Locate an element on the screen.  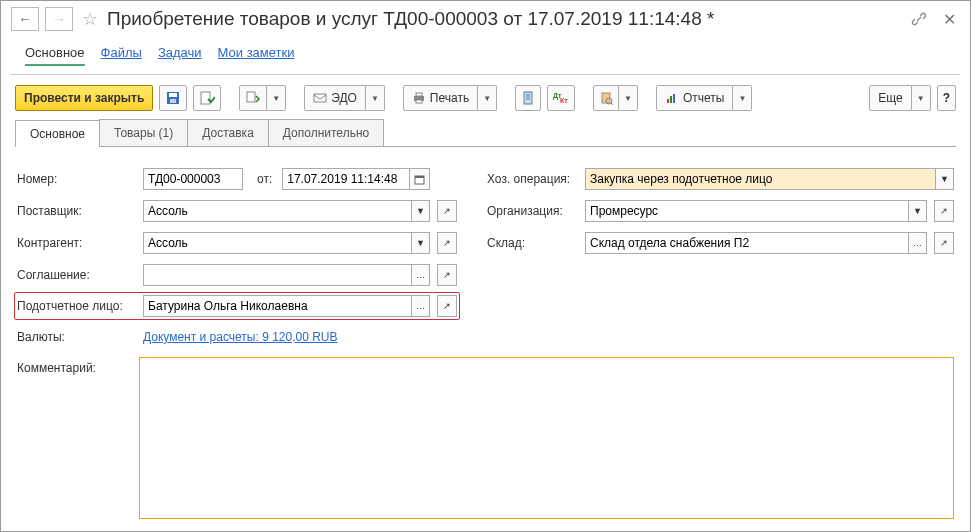
link-icon is located at coordinates (919, 19).